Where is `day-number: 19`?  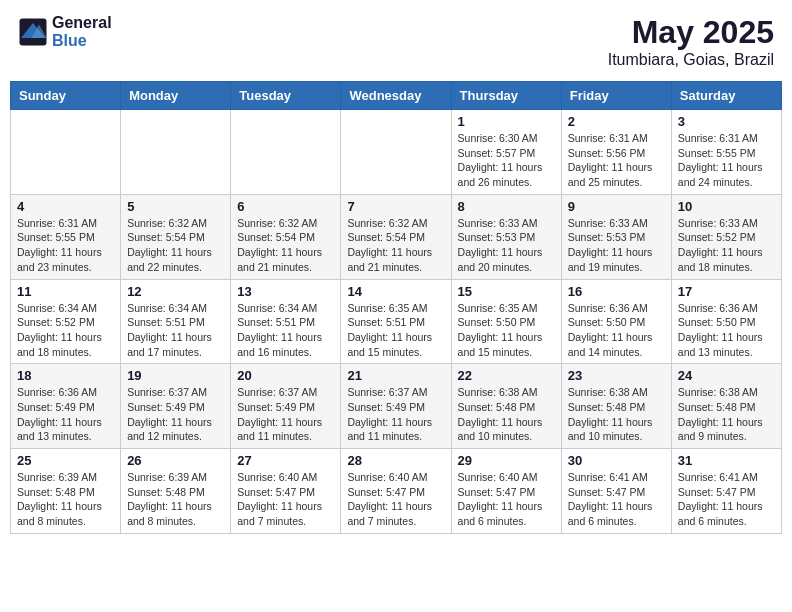 day-number: 19 is located at coordinates (176, 376).